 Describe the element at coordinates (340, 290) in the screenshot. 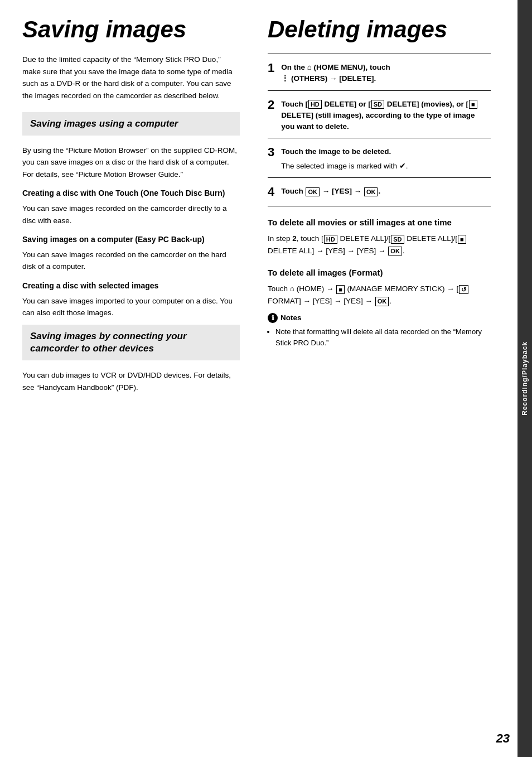

I see `manage-icon: ■` at that location.